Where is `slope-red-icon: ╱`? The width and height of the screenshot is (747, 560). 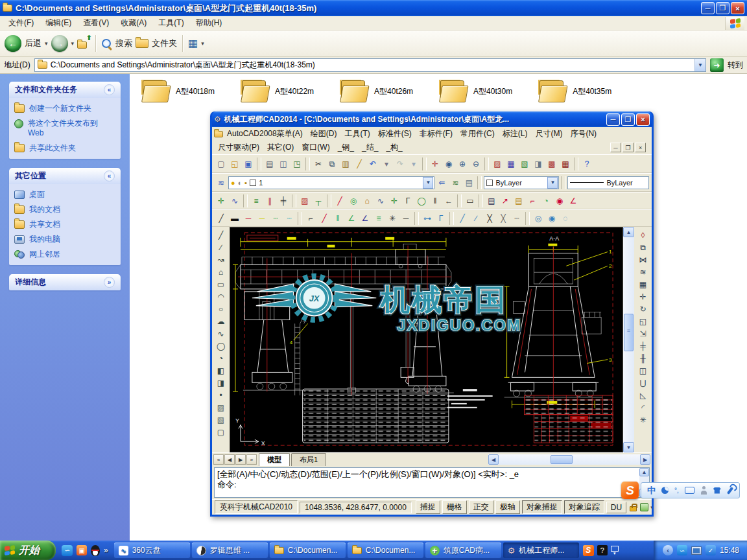
slope-red-icon: ╱ is located at coordinates (324, 218).